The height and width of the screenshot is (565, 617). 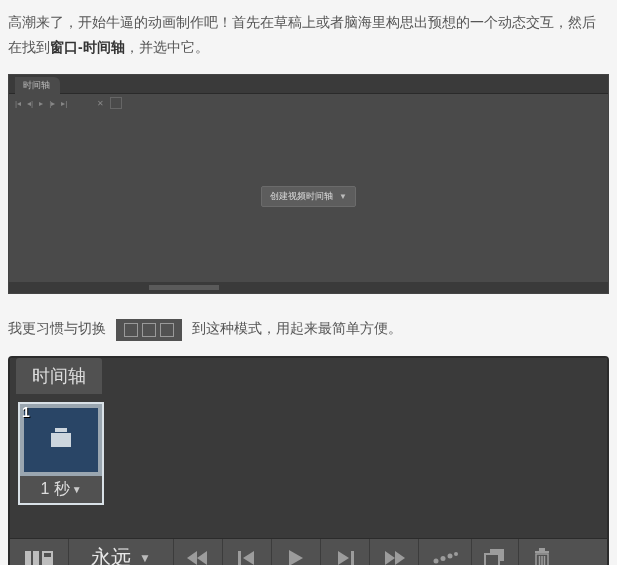 I want to click on create-video-timeline-button: 创建视频时间轴 ▼, so click(x=308, y=196).